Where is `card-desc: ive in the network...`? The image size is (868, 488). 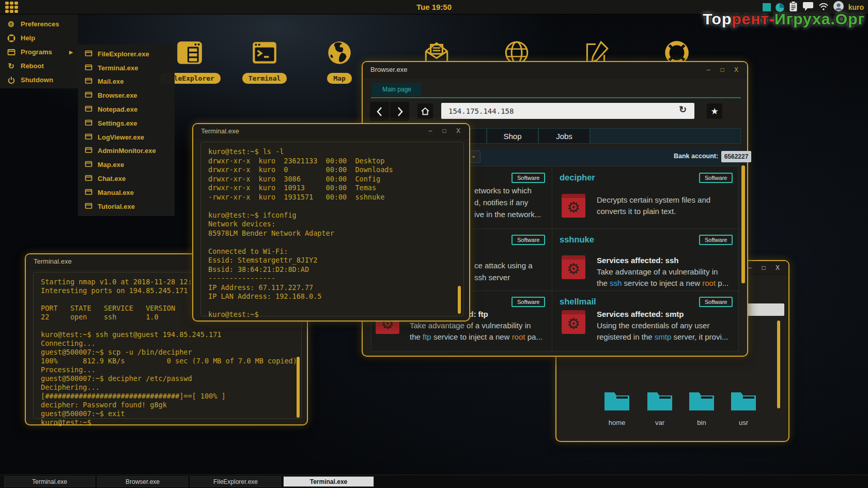 card-desc: ive in the network... is located at coordinates (507, 214).